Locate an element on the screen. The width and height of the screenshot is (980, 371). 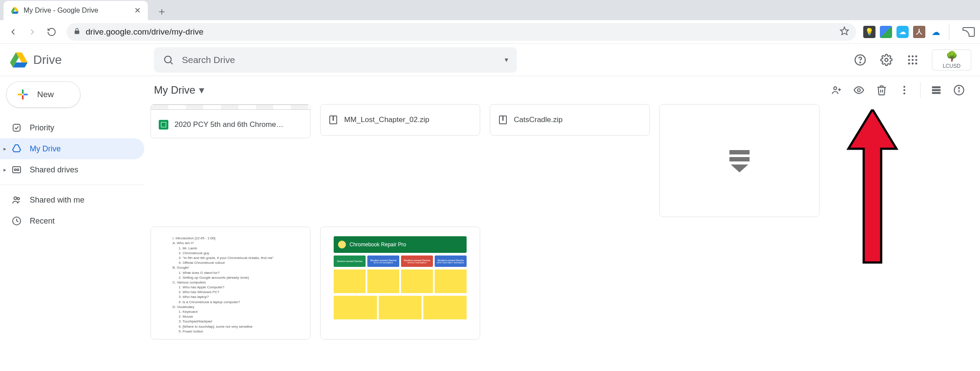
preview-button is located at coordinates (859, 90).